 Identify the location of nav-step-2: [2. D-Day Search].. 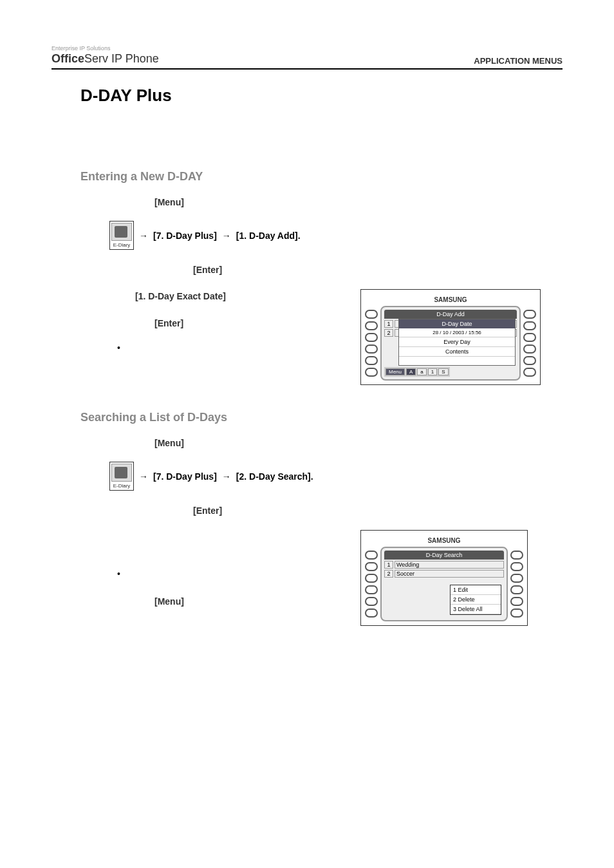
(275, 476).